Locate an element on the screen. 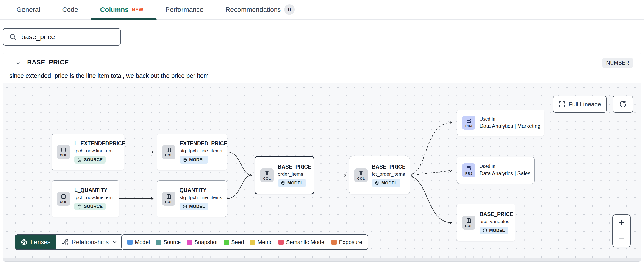 This screenshot has height=263, width=644. legend-item-metric: Metric is located at coordinates (261, 242).